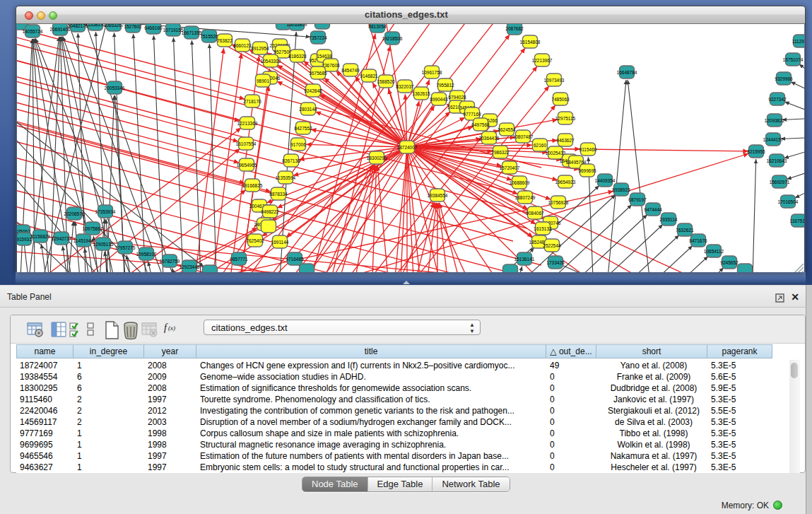 The height and width of the screenshot is (514, 812). Describe the element at coordinates (342, 327) in the screenshot. I see `table-select-dropdown: citations_edges.txt▲▼` at that location.